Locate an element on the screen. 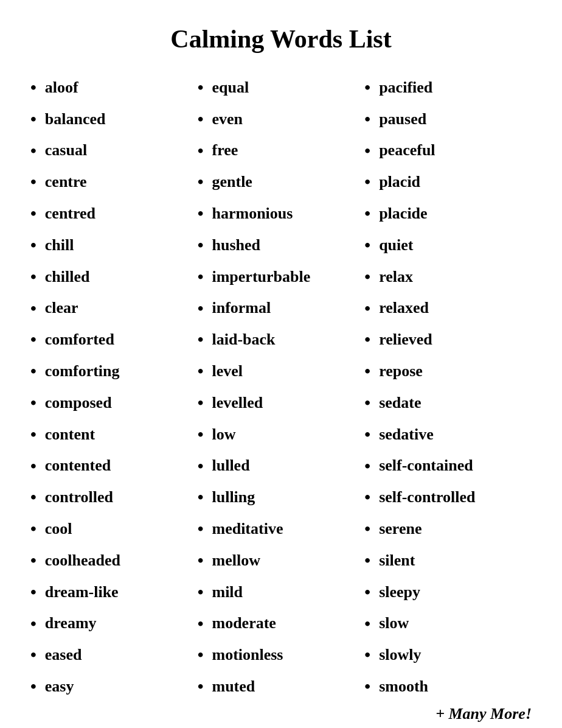 This screenshot has width=562, height=728. list-item: mild is located at coordinates (281, 592).